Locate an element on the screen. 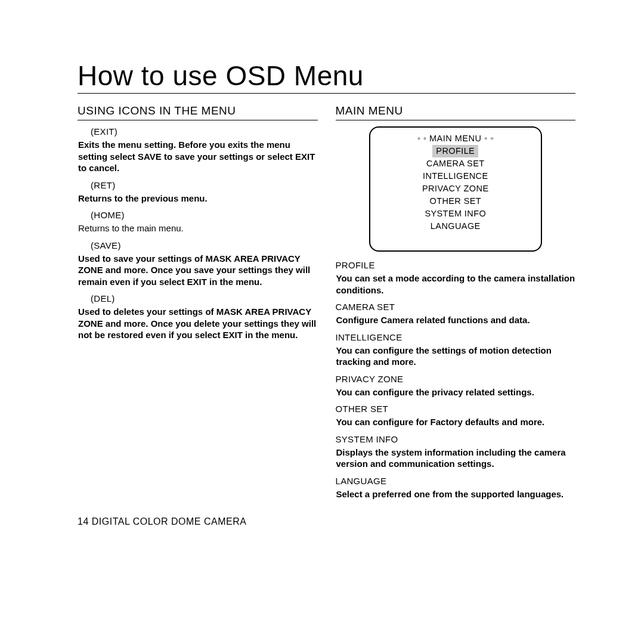 This screenshot has height=644, width=644. del-desc: Used to deletes your settings of MASK AR… is located at coordinates (198, 323).